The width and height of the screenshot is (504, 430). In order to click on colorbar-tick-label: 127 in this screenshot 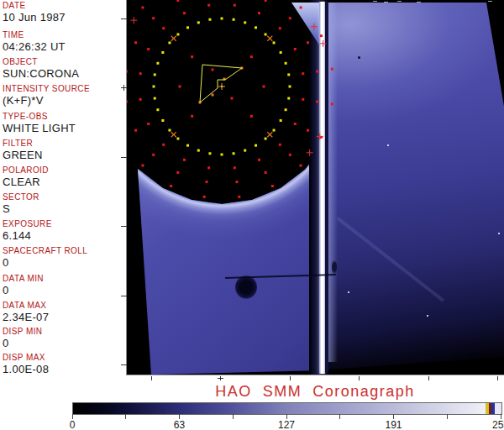, I will do `click(286, 425)`.